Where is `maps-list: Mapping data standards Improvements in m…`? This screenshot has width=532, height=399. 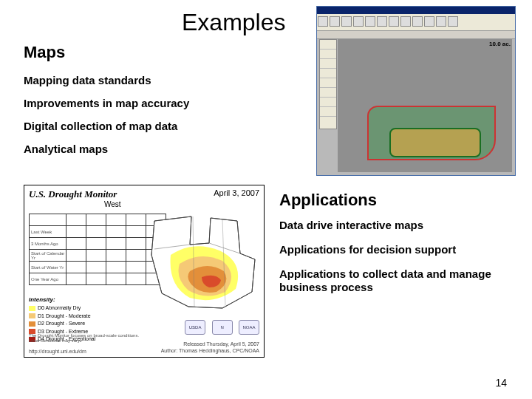 maps-list: Mapping data standards Improvements in m… is located at coordinates (164, 120).